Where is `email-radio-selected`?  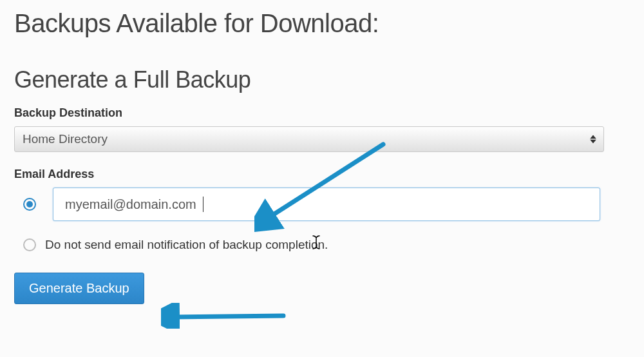
email-radio-selected is located at coordinates (30, 204).